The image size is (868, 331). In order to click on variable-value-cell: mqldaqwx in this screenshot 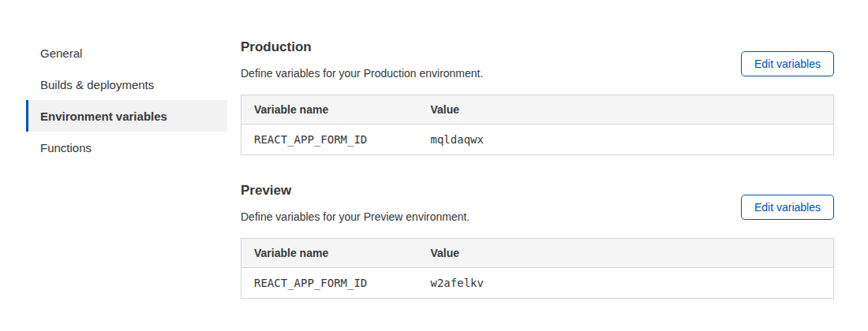, I will do `click(627, 140)`.